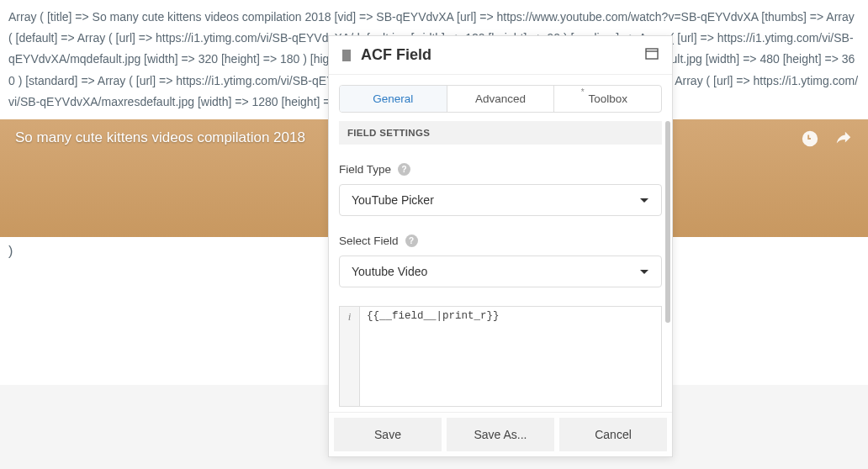 This screenshot has width=868, height=469. What do you see at coordinates (500, 170) in the screenshot?
I see `field-type-label: Field Type ?` at bounding box center [500, 170].